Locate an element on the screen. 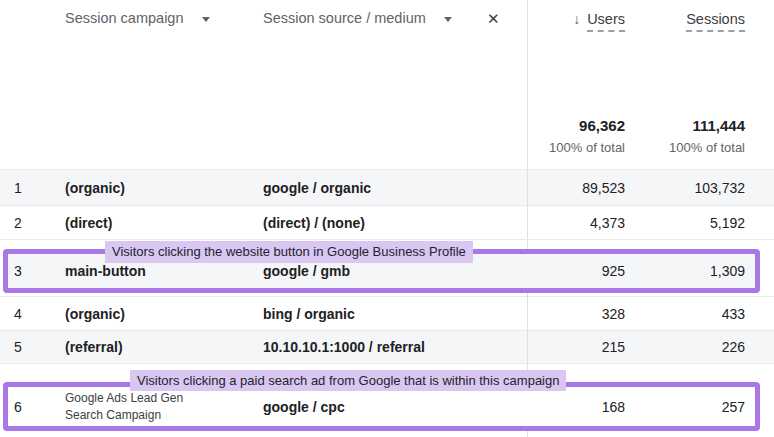 The width and height of the screenshot is (774, 437). cell-users: 215 is located at coordinates (576, 347).